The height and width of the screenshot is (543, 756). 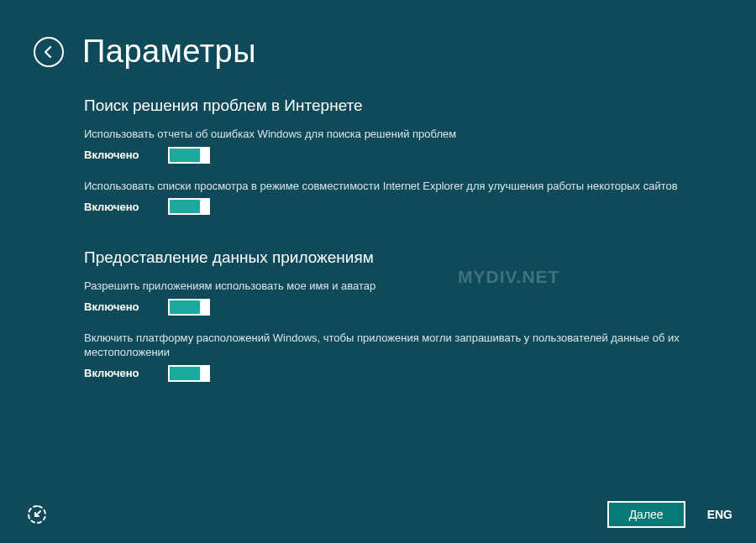 I want to click on toggle-compat-lists, so click(x=189, y=206).